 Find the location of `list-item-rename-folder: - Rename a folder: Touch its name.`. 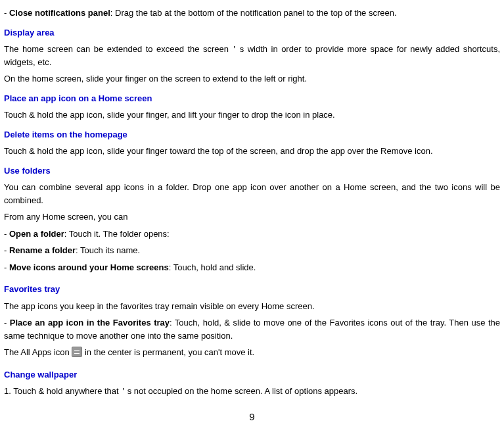

list-item-rename-folder: - Rename a folder: Touch its name. is located at coordinates (252, 251).